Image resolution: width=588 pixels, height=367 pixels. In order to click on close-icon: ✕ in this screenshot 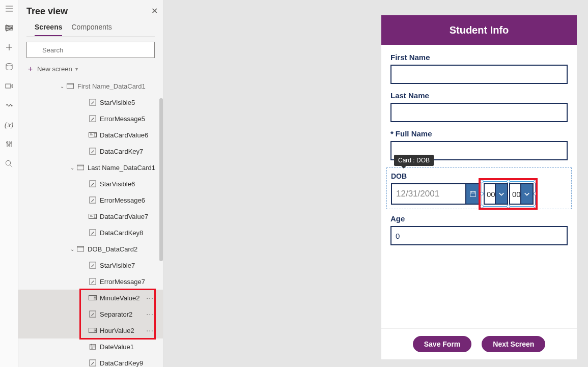, I will do `click(155, 11)`.